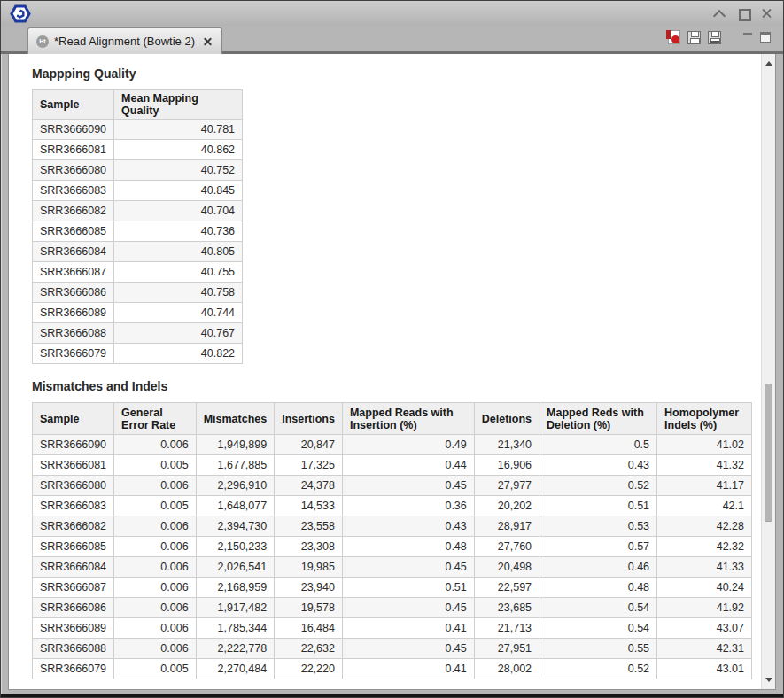 Image resolution: width=784 pixels, height=698 pixels. Describe the element at coordinates (392, 445) in the screenshot. I see `table-row: SRR36660900.0061,949,89920,8470.4921,340…` at that location.